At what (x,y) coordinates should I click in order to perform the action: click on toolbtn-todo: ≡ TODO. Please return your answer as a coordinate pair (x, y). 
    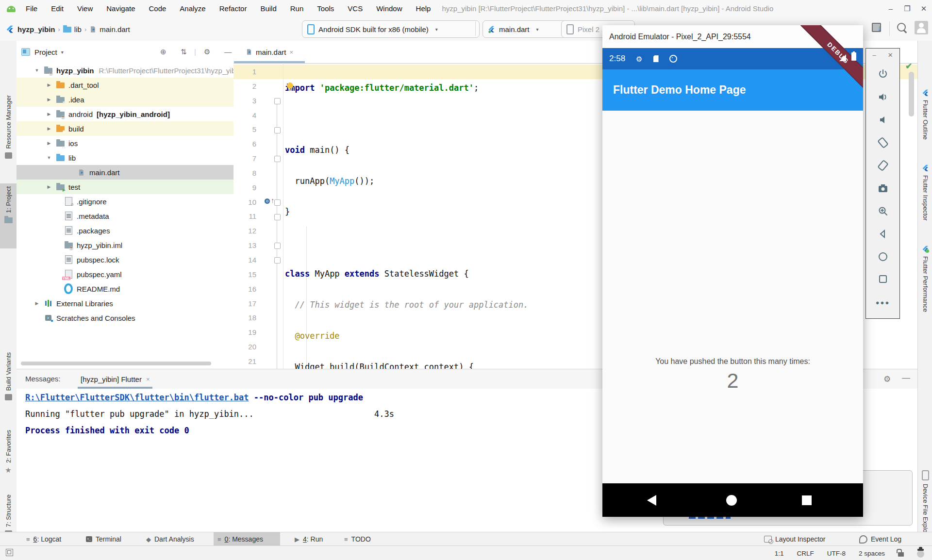
    Looking at the image, I should click on (357, 539).